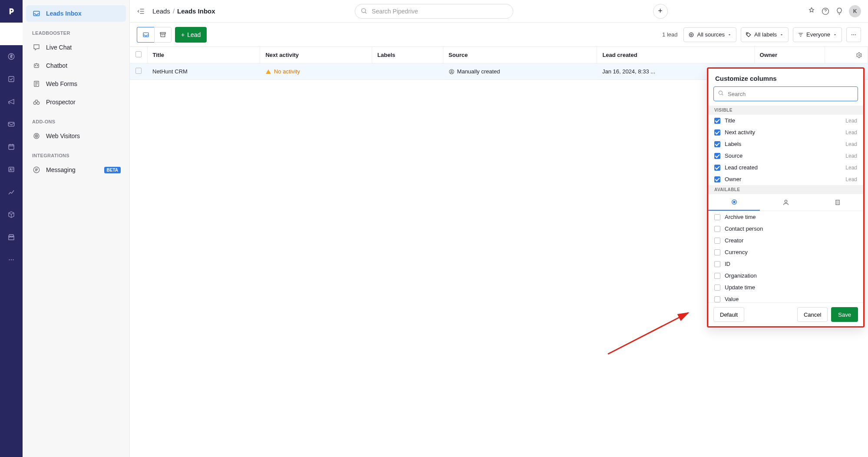 This screenshot has width=868, height=457. What do you see at coordinates (76, 66) in the screenshot?
I see `sidebar-chatbot: Chatbot` at bounding box center [76, 66].